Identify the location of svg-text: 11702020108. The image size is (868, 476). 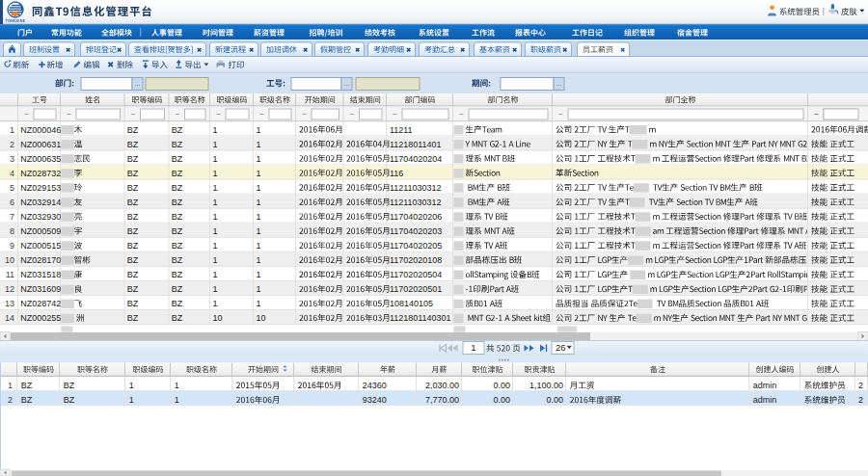
(416, 260).